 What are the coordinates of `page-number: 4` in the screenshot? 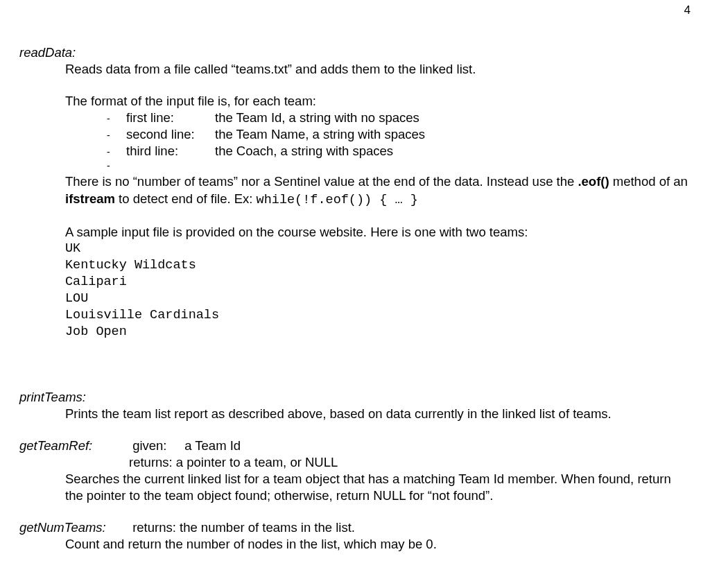 It's located at (356, 8).